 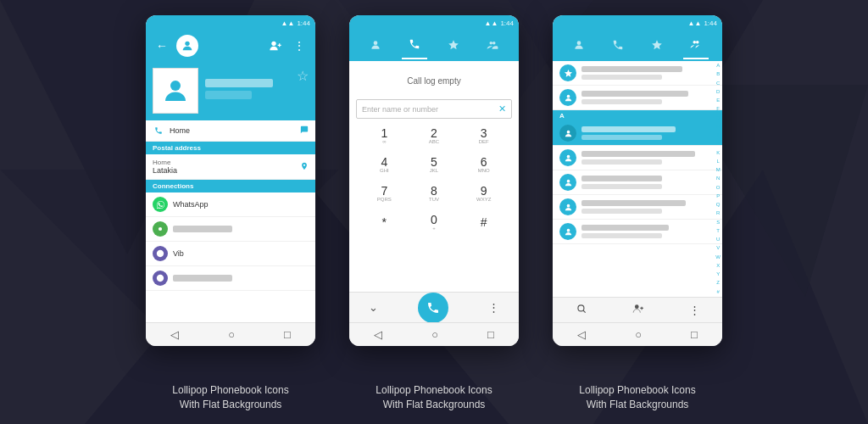 I want to click on phone2-key-1: 1 ∞, so click(x=384, y=136).